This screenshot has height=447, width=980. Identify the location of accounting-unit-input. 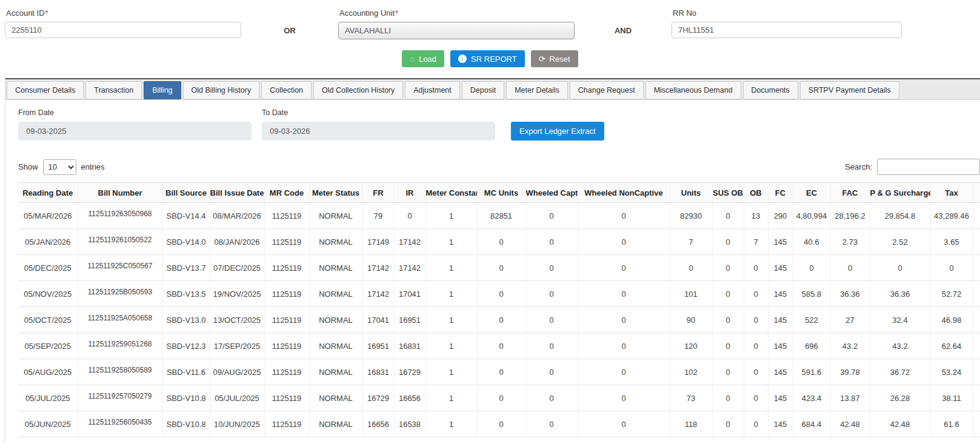
(456, 30).